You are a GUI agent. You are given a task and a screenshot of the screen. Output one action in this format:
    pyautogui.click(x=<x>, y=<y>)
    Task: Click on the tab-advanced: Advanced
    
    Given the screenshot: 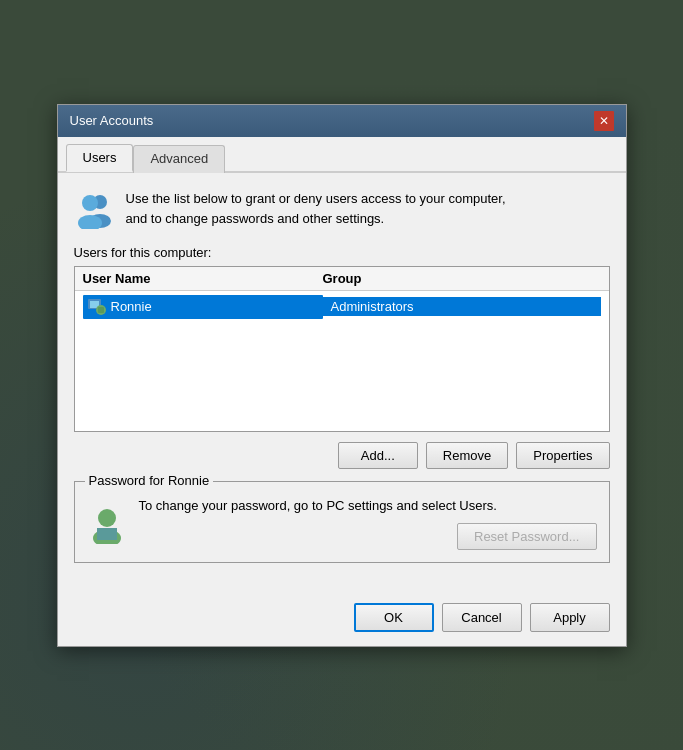 What is the action you would take?
    pyautogui.click(x=179, y=159)
    